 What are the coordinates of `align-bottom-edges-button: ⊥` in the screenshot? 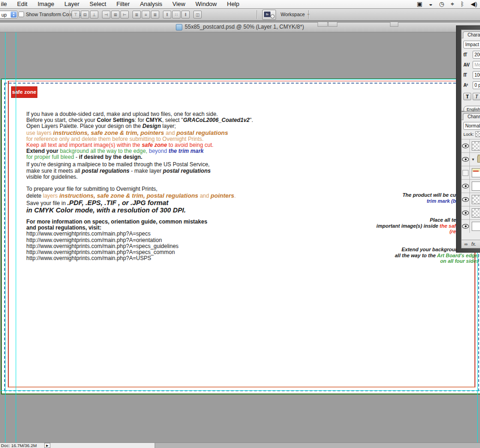 It's located at (94, 15).